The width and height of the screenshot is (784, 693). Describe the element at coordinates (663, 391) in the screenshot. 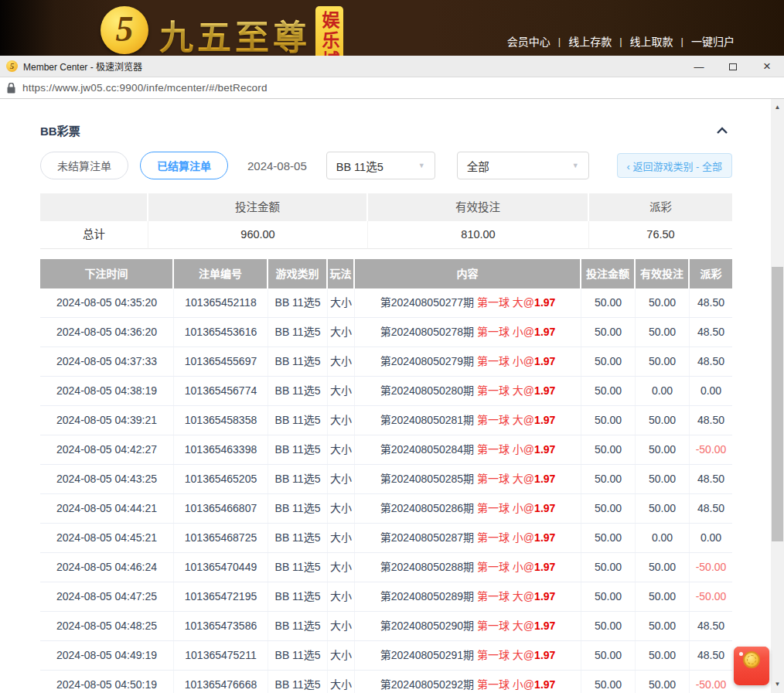

I see `valid-bet: 0.00` at that location.